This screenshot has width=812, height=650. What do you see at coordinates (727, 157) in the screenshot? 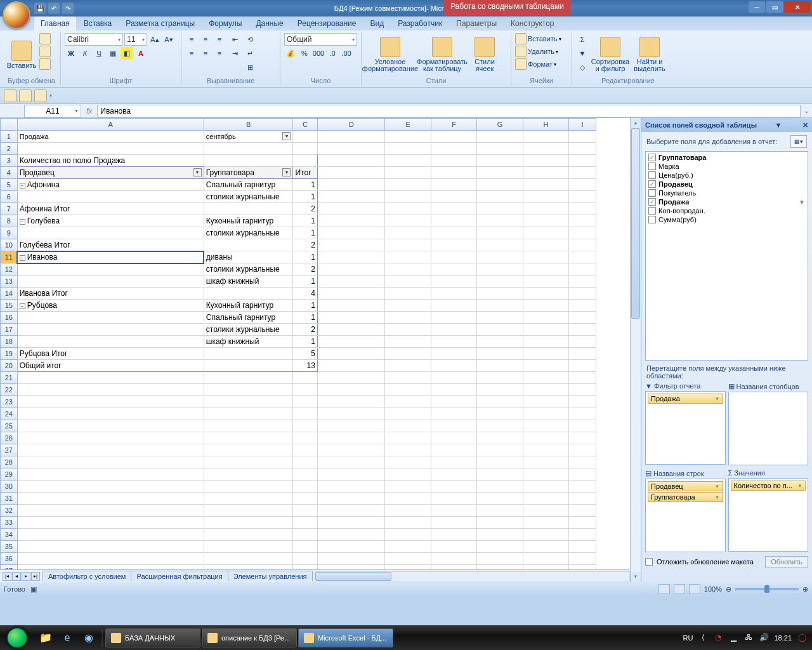
I see `pivot-field: ✓Группатовара` at bounding box center [727, 157].